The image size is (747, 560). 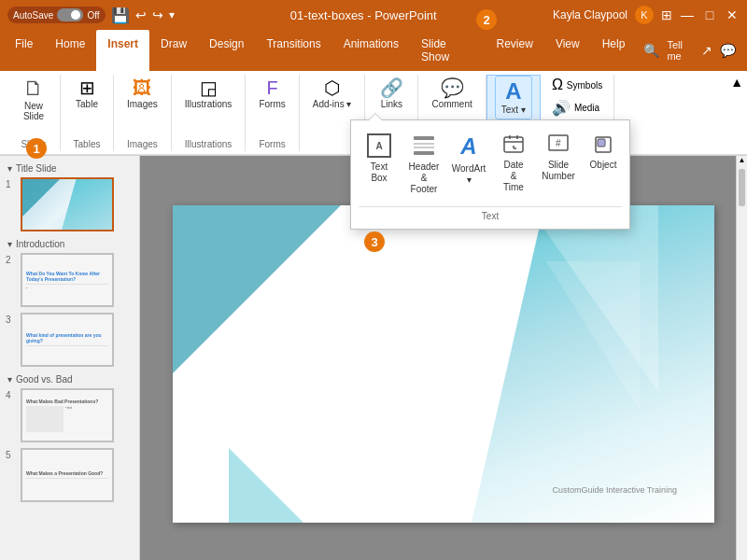 I want to click on comments-group-items: 💬 Comment, so click(x=452, y=93).